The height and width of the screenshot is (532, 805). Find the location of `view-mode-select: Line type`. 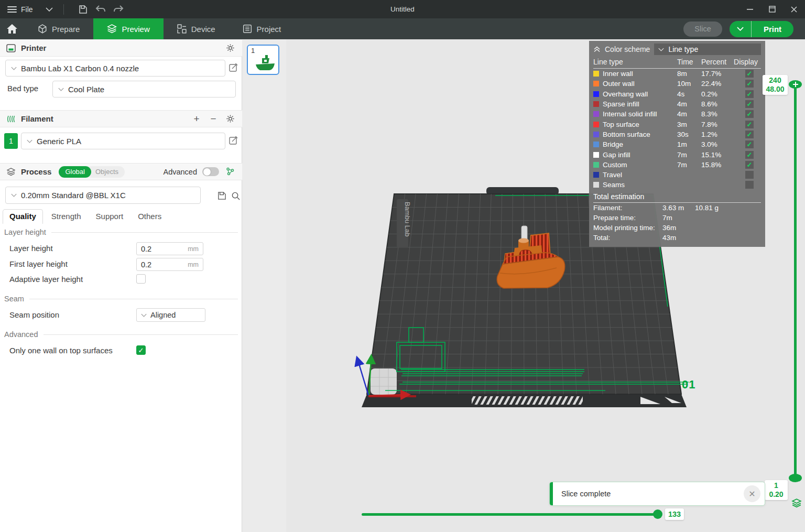

view-mode-select: Line type is located at coordinates (708, 49).